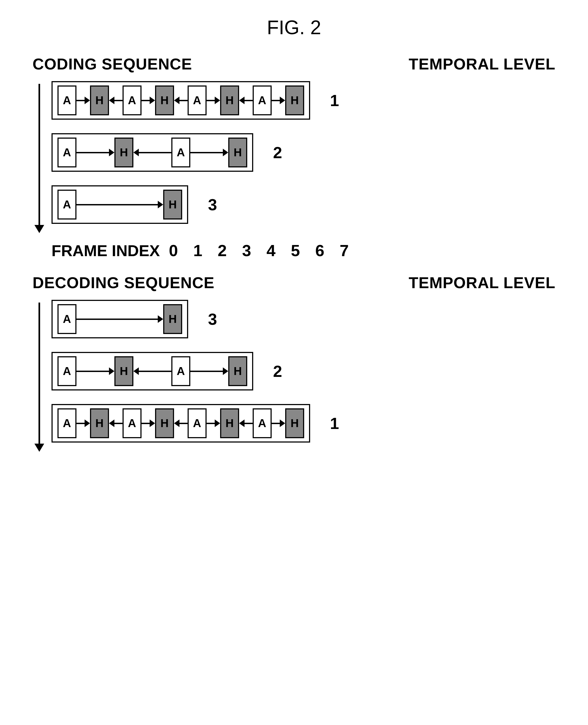 The image size is (588, 725). Describe the element at coordinates (294, 64) in the screenshot. I see `coding-header: CODING SEQUENCE TEMPORAL LEVEL` at that location.